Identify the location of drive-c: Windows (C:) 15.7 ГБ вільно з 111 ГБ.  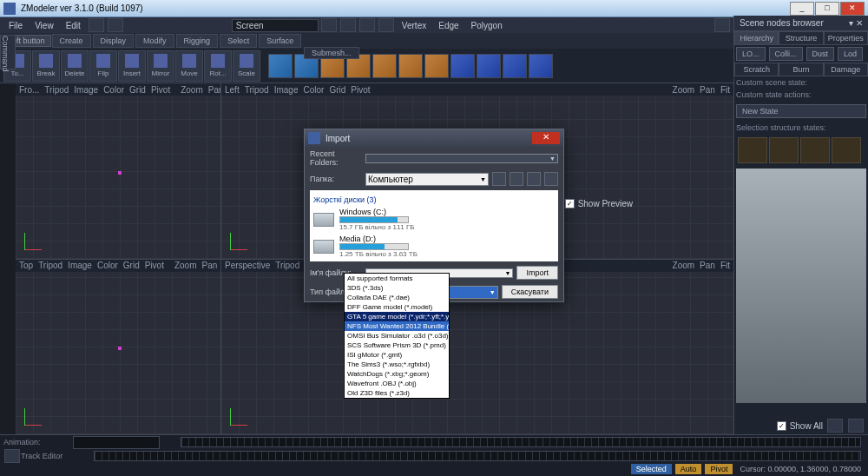
(434, 219).